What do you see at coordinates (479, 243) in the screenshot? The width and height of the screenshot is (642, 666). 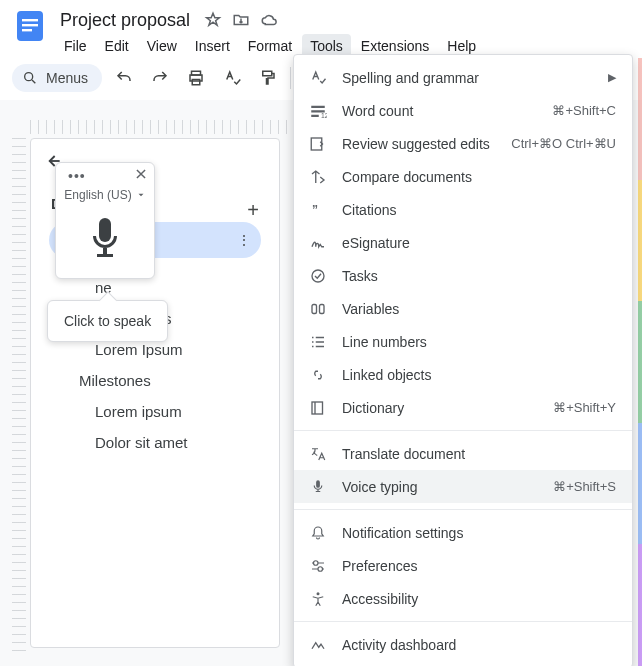 I see `menu-item-label: eSignature` at bounding box center [479, 243].